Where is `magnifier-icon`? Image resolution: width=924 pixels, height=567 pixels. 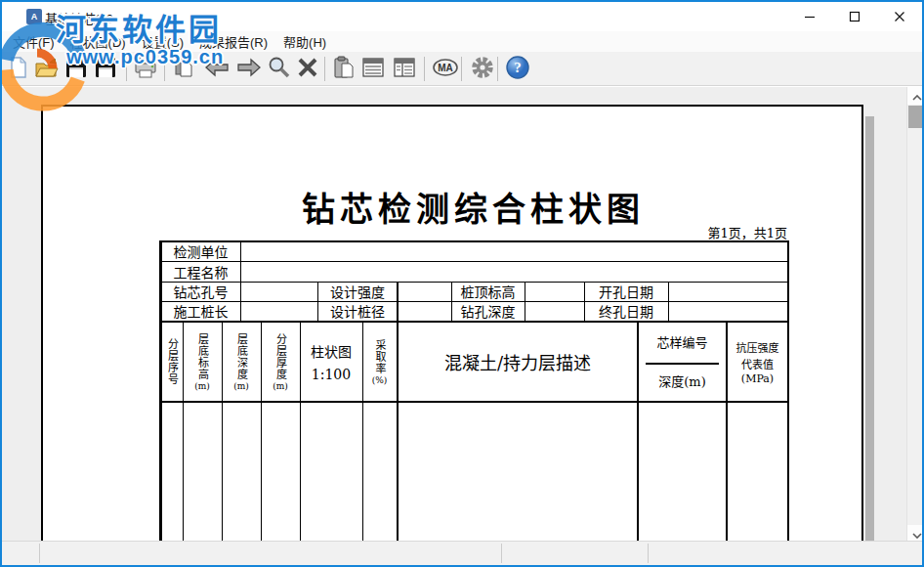
magnifier-icon is located at coordinates (278, 69).